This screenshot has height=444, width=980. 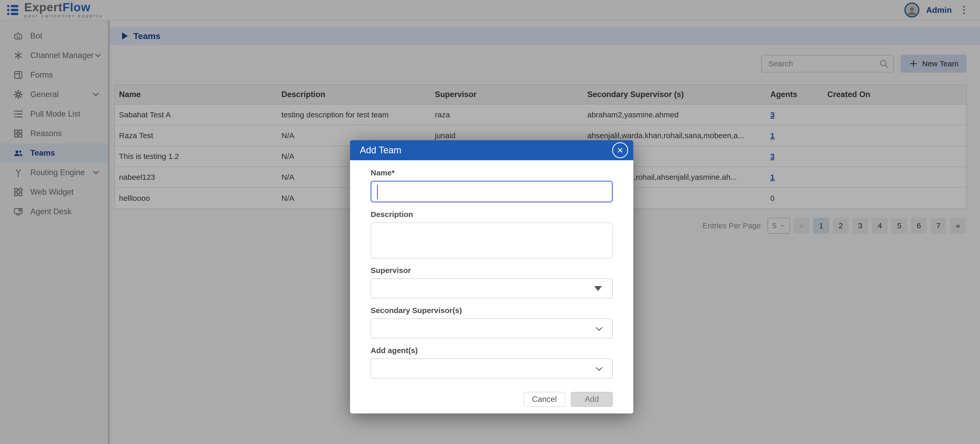 I want to click on modal-header: Add Team, so click(x=492, y=151).